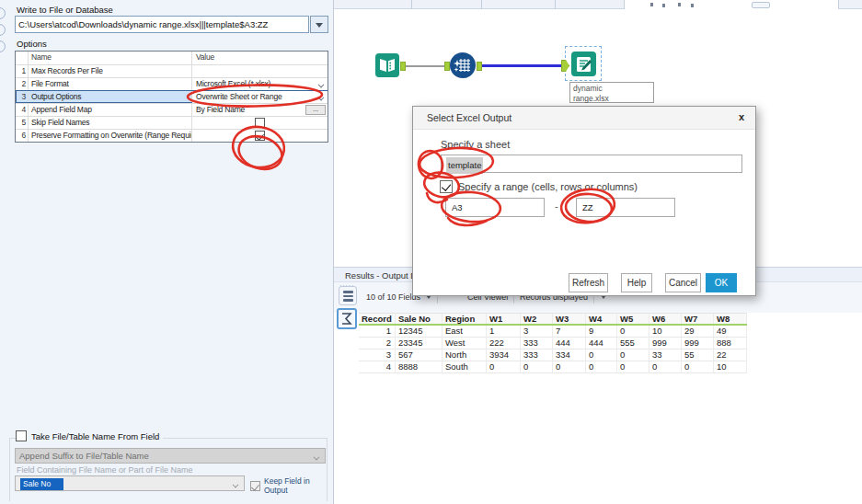  What do you see at coordinates (171, 84) in the screenshot?
I see `option-row-file-format: 2 File Format Microsoft Excel (*.xlsx)` at bounding box center [171, 84].